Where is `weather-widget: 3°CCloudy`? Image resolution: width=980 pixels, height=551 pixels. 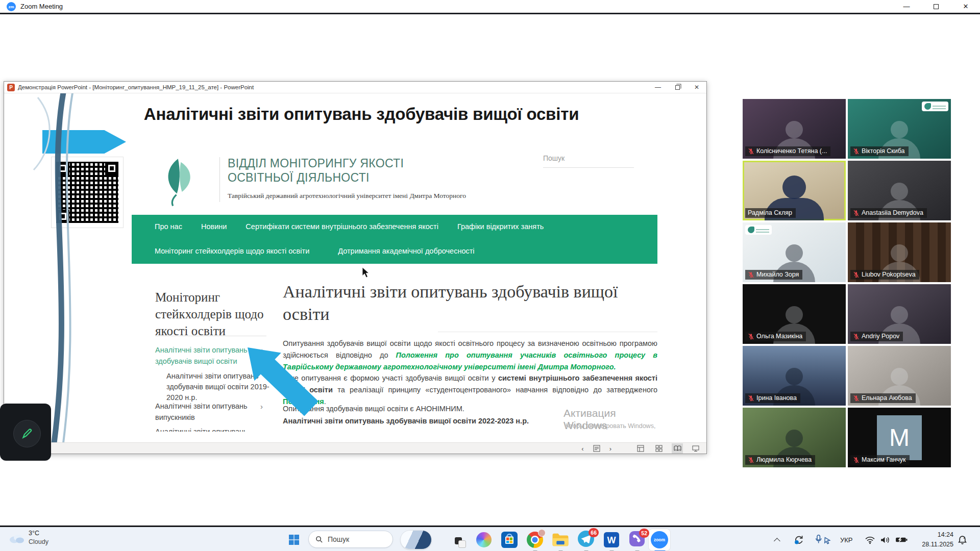 weather-widget: 3°CCloudy is located at coordinates (28, 538).